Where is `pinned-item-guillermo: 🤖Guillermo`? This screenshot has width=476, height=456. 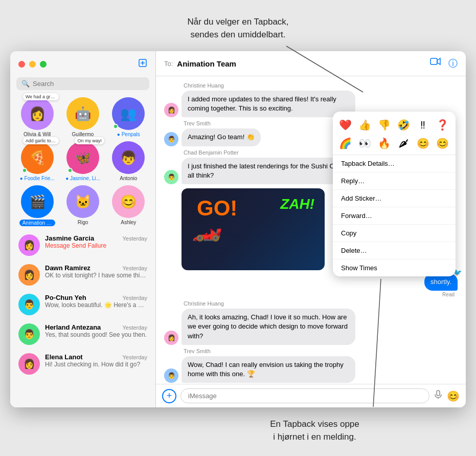
pinned-item-guillermo: 🤖Guillermo is located at coordinates (83, 117).